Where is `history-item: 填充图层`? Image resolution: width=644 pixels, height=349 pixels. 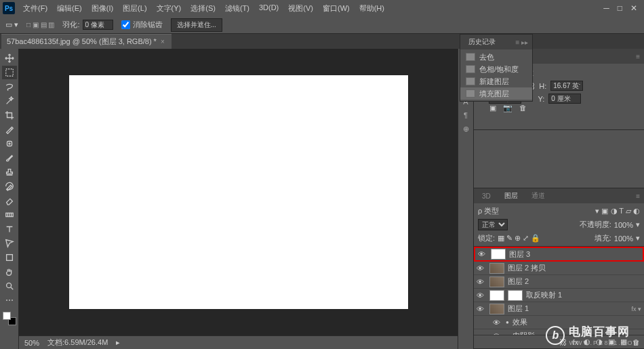
history-item: 填充图层 is located at coordinates (496, 94).